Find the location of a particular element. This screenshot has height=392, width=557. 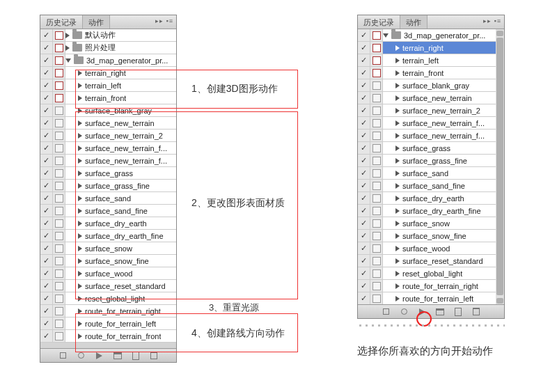

action-row: ✓route_for_terrain_right is located at coordinates (431, 286).